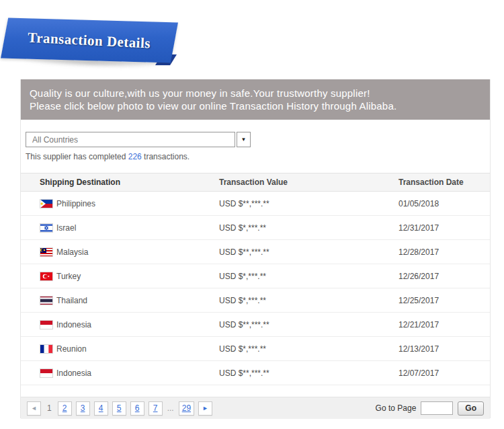  Describe the element at coordinates (444, 228) in the screenshot. I see `transaction-date: 12/31/2017` at that location.